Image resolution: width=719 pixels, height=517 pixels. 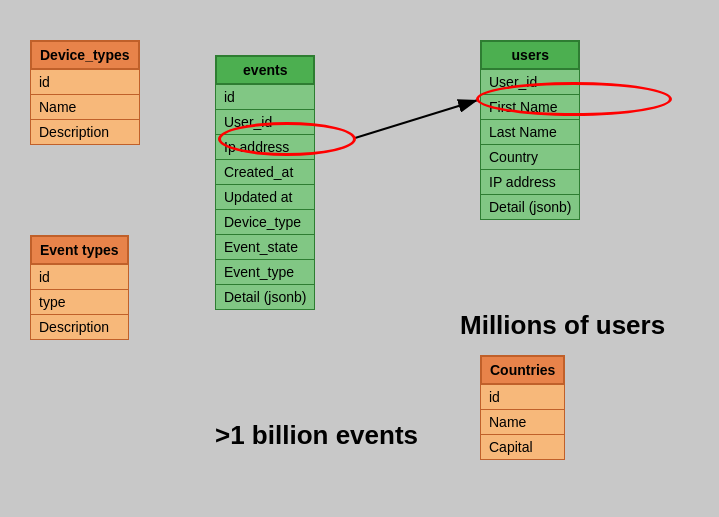 What do you see at coordinates (85, 92) in the screenshot?
I see `device-types-table: Device_types id Name Description` at bounding box center [85, 92].